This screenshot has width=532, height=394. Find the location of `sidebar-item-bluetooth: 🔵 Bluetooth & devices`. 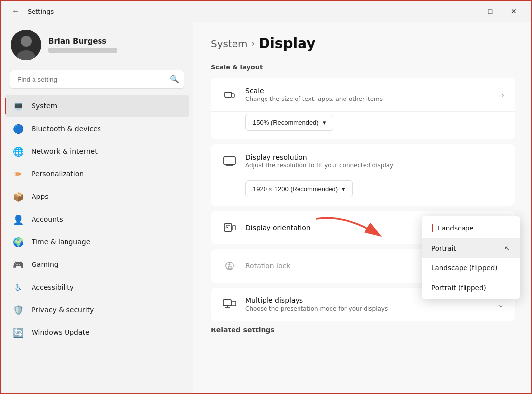

sidebar-item-bluetooth: 🔵 Bluetooth & devices is located at coordinates (97, 129).